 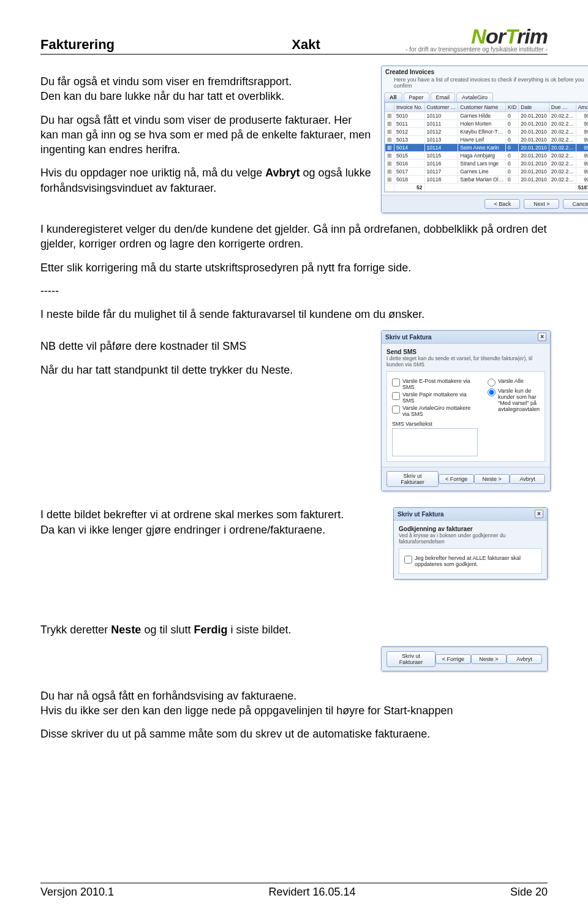 What do you see at coordinates (294, 891) in the screenshot?
I see `page-footer: Versjon 2010.1 Revidert 16.05.14 Side 20` at bounding box center [294, 891].